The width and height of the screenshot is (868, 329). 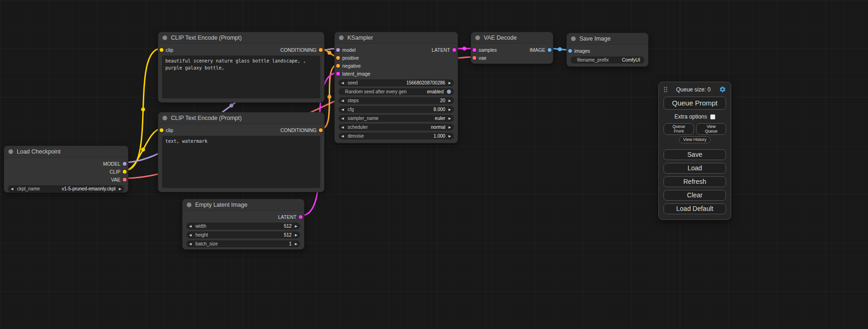 What do you see at coordinates (607, 39) in the screenshot?
I see `node-title-bar: Save Image` at bounding box center [607, 39].